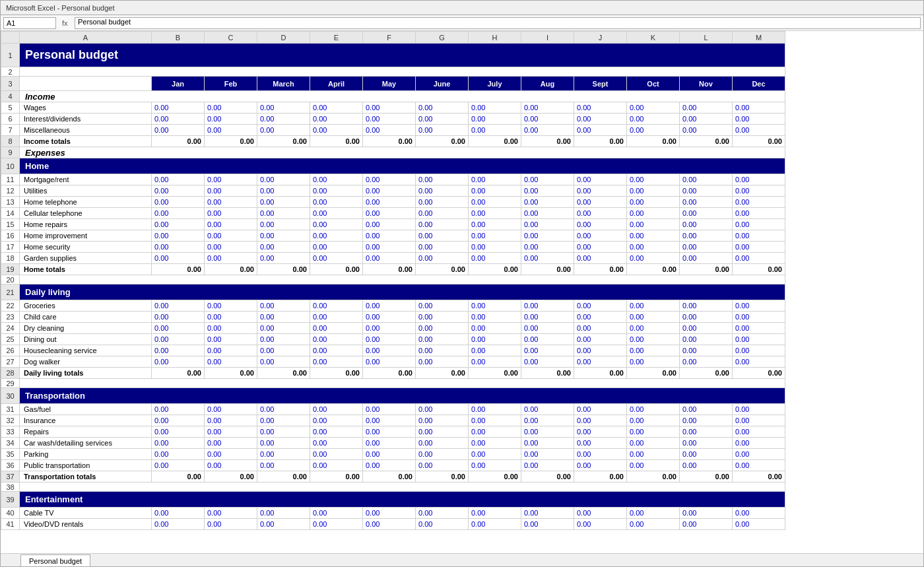 This screenshot has width=924, height=567. Describe the element at coordinates (284, 108) in the screenshot. I see `wages-mar: 0.00` at that location.